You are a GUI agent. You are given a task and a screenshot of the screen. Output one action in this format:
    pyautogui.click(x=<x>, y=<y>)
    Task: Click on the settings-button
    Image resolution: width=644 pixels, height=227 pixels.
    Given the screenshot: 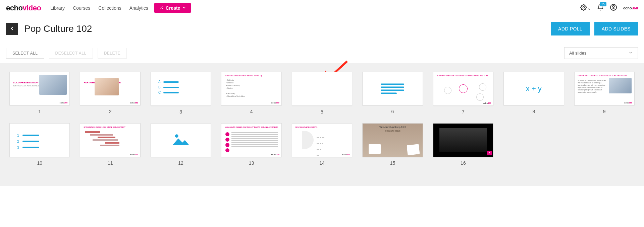 What is the action you would take?
    pyautogui.click(x=586, y=8)
    